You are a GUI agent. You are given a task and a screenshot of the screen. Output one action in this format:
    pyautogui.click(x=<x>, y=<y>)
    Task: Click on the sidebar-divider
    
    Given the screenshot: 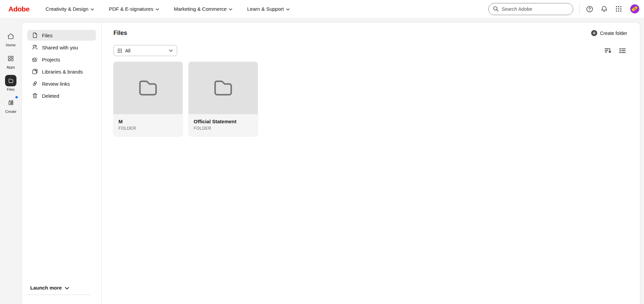 What is the action you would take?
    pyautogui.click(x=59, y=295)
    